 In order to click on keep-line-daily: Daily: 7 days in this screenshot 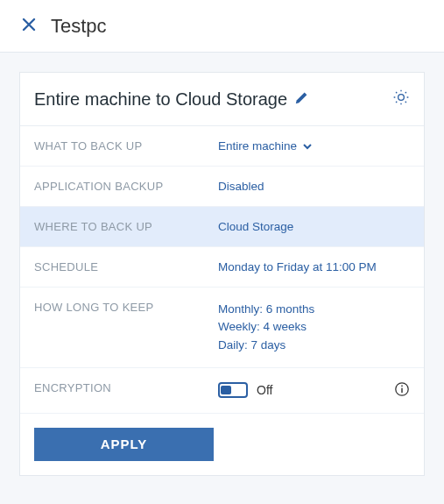, I will do `click(266, 345)`.